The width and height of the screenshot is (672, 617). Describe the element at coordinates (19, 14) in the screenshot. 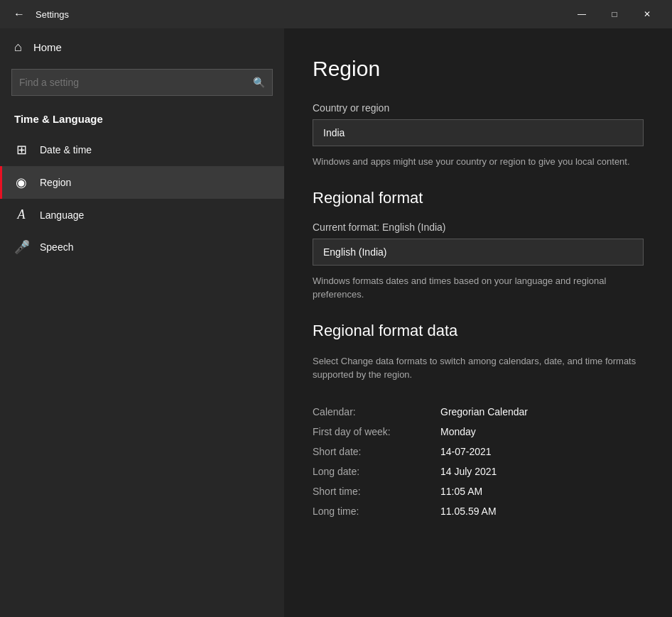

I see `back-button: ←` at that location.